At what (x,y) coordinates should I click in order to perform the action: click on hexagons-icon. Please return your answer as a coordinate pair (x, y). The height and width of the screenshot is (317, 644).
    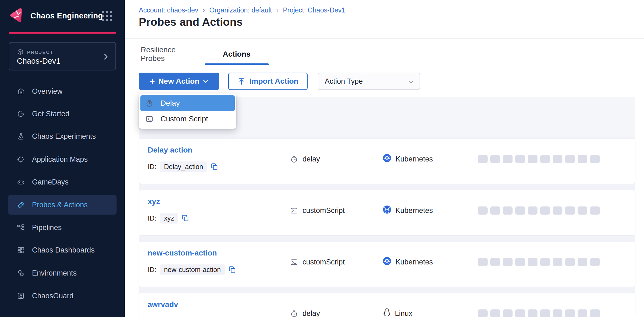
    Looking at the image, I should click on (21, 273).